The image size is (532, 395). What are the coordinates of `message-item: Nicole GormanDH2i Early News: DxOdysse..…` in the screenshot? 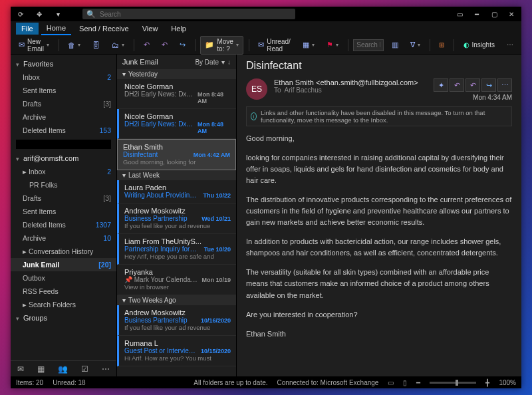 It's located at (177, 124).